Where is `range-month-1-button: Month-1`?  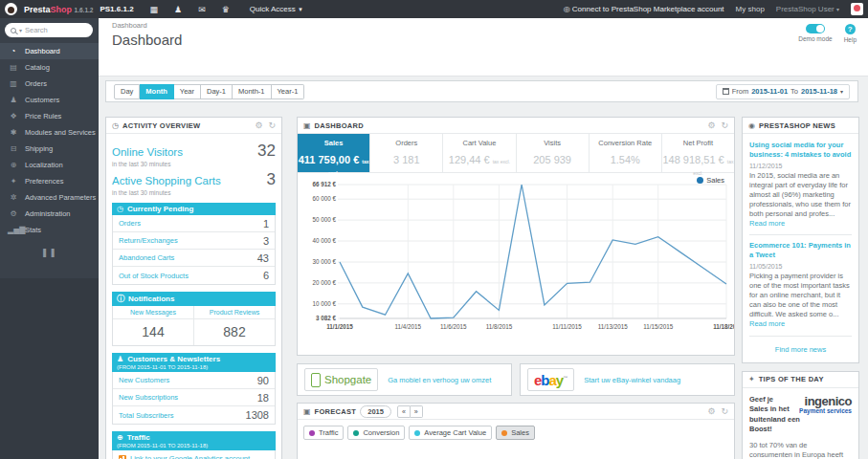
range-month-1-button: Month-1 is located at coordinates (253, 92).